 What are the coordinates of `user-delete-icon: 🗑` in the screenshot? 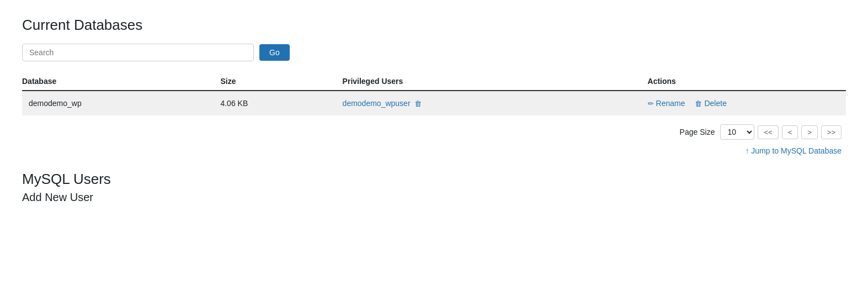 It's located at (418, 104).